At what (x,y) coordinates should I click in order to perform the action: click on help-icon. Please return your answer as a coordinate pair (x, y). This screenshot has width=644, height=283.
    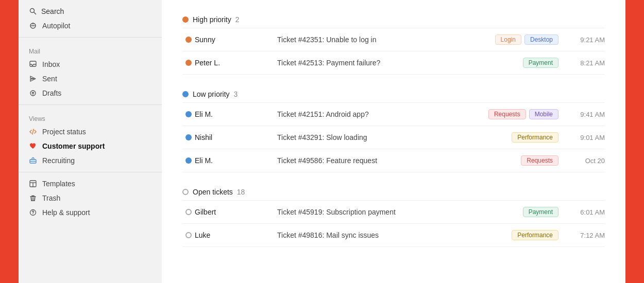
    Looking at the image, I should click on (33, 213).